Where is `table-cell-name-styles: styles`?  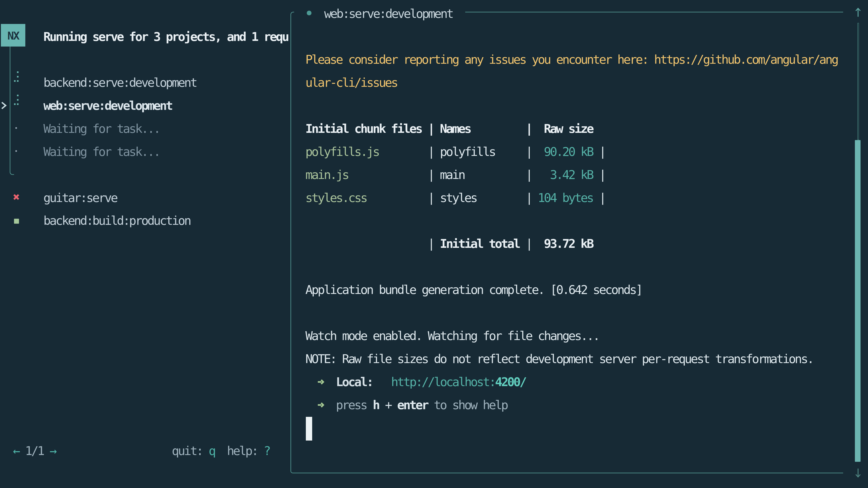
table-cell-name-styles: styles is located at coordinates (458, 197).